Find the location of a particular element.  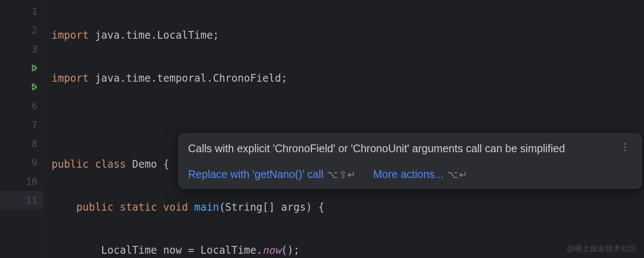

code-line: import java.time.temporal.ChronoField; is located at coordinates (247, 78).